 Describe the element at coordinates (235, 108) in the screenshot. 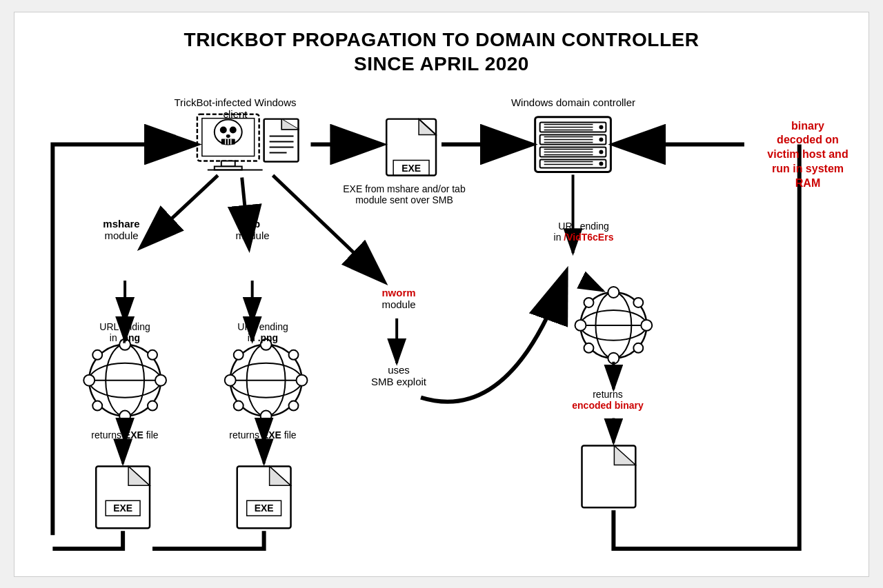

I see `infected-client-label: TrickBot-infected Windows client` at that location.